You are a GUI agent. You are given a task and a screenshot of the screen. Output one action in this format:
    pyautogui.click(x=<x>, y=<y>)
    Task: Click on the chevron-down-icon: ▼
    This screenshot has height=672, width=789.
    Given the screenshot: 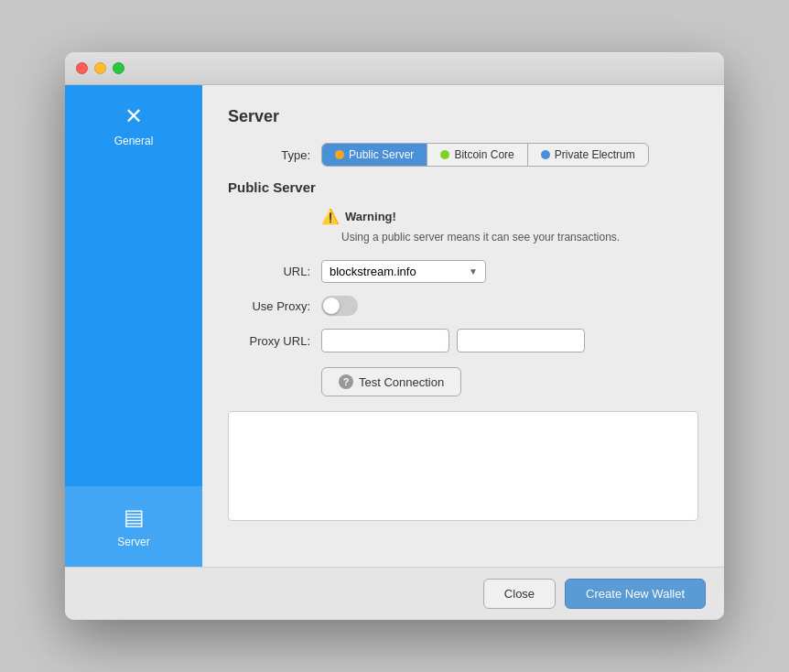 What is the action you would take?
    pyautogui.click(x=473, y=271)
    